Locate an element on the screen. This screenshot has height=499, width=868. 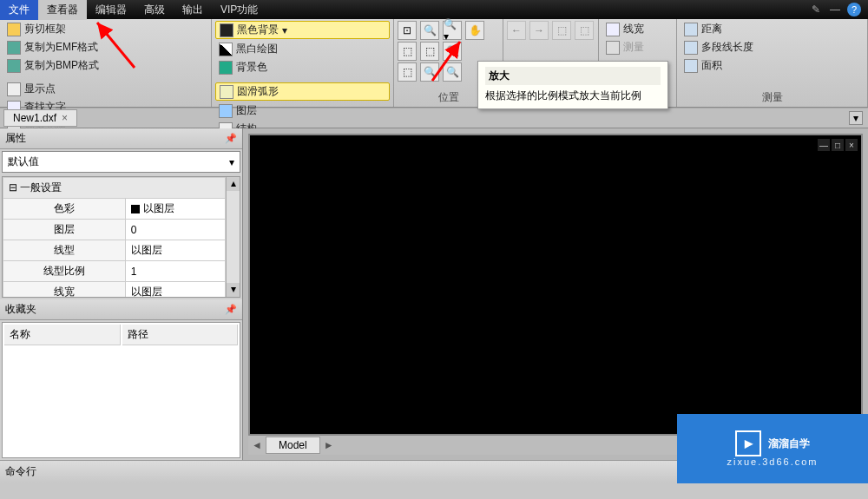
tab-model: Model is located at coordinates (293, 445).